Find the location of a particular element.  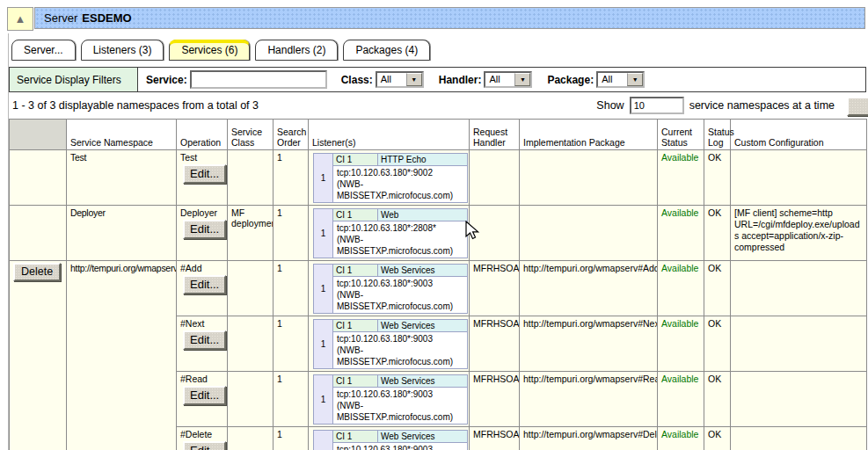

operation-label: #Add is located at coordinates (202, 268).